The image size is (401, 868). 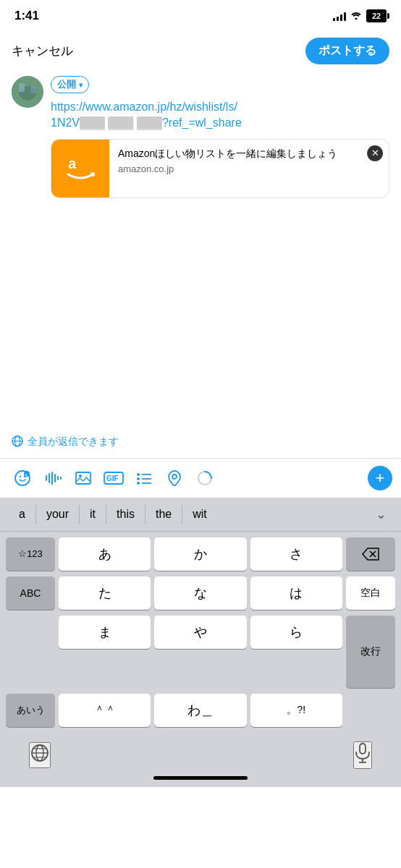 I want to click on keyboard-row-3: ま や ら 改行, so click(x=200, y=652).